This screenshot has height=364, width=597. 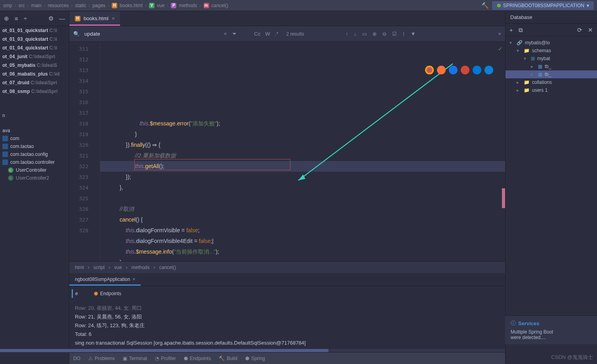 What do you see at coordinates (551, 59) in the screenshot?
I see `db-schema: ▾⊞mybat` at bounding box center [551, 59].